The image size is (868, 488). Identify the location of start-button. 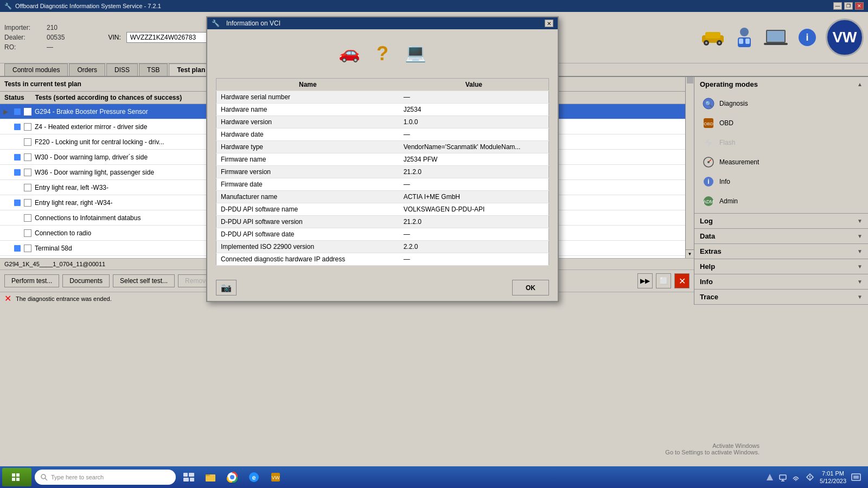
(17, 477).